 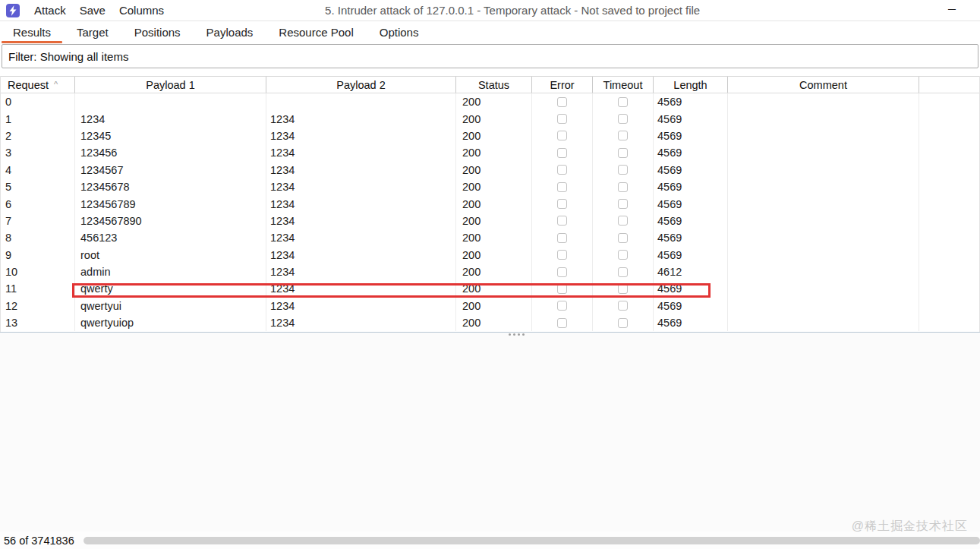 What do you see at coordinates (38, 238) in the screenshot?
I see `request-cell: 8` at bounding box center [38, 238].